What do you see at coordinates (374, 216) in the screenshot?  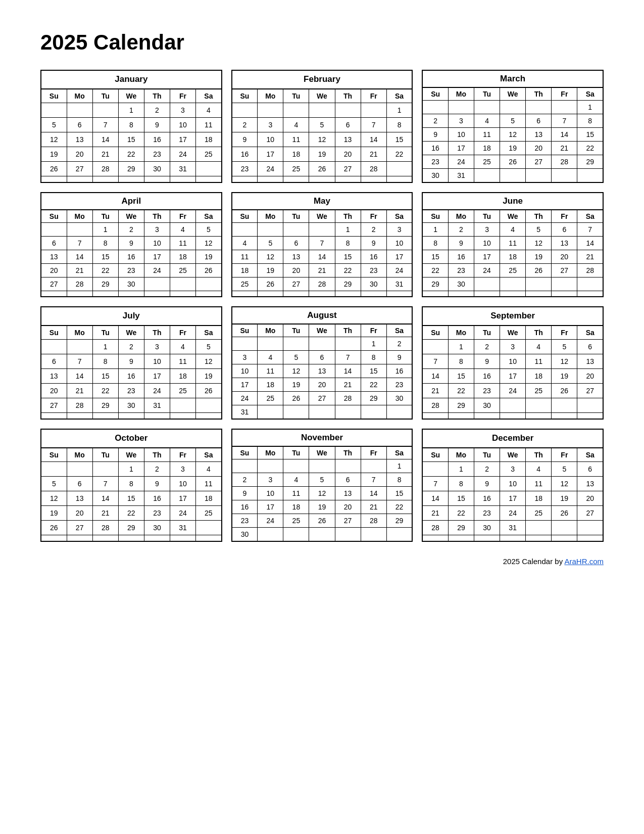 I see `day-header: Fr` at bounding box center [374, 216].